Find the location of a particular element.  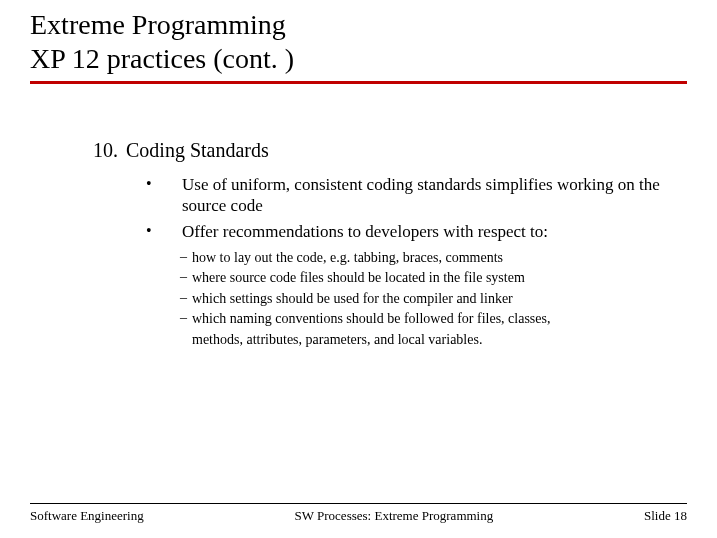

title-line-2: XP 12 practices (cont. ) is located at coordinates (374, 59).